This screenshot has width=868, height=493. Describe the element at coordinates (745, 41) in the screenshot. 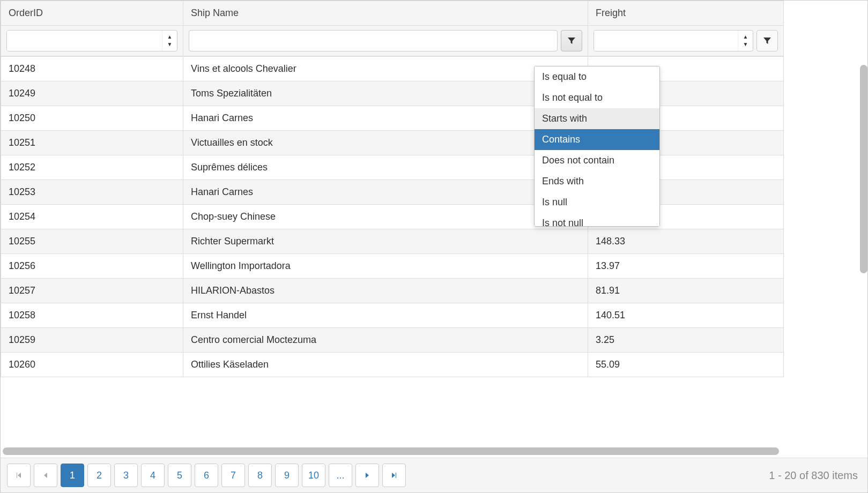

I see `freight-spinner: ▲ ▼` at that location.